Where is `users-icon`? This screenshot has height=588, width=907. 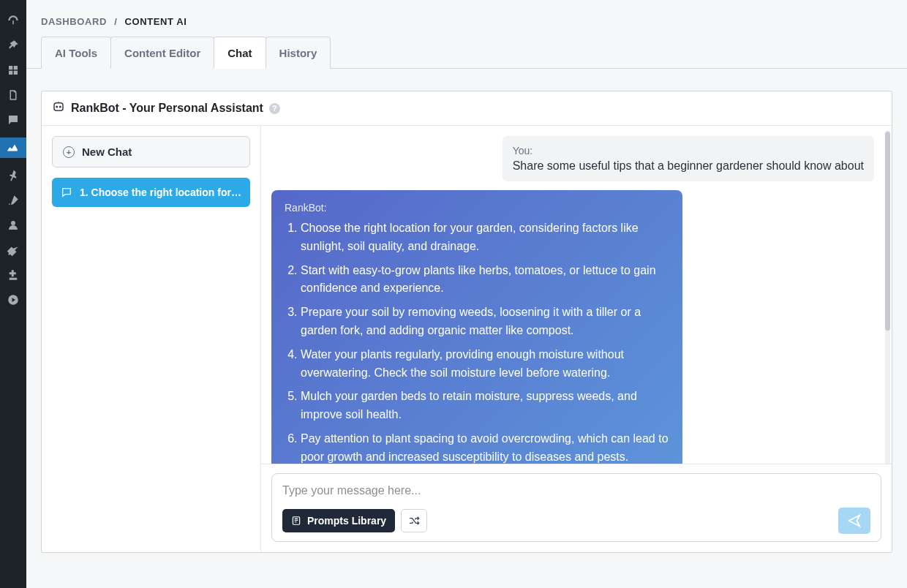 users-icon is located at coordinates (13, 225).